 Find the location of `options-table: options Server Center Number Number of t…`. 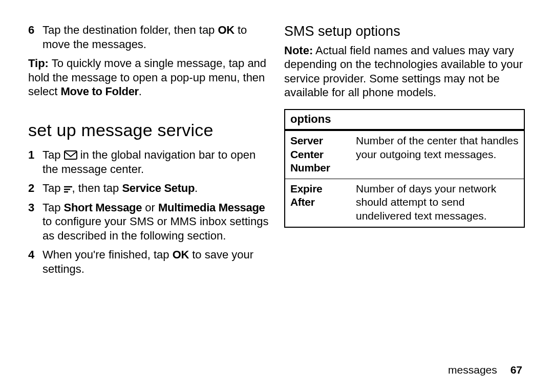

options-table: options Server Center Number Number of t… is located at coordinates (405, 168).